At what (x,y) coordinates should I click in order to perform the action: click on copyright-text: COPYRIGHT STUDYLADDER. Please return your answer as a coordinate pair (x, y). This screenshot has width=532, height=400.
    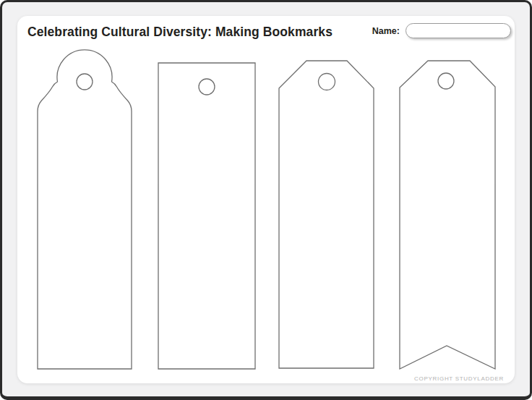
    Looking at the image, I should click on (459, 379).